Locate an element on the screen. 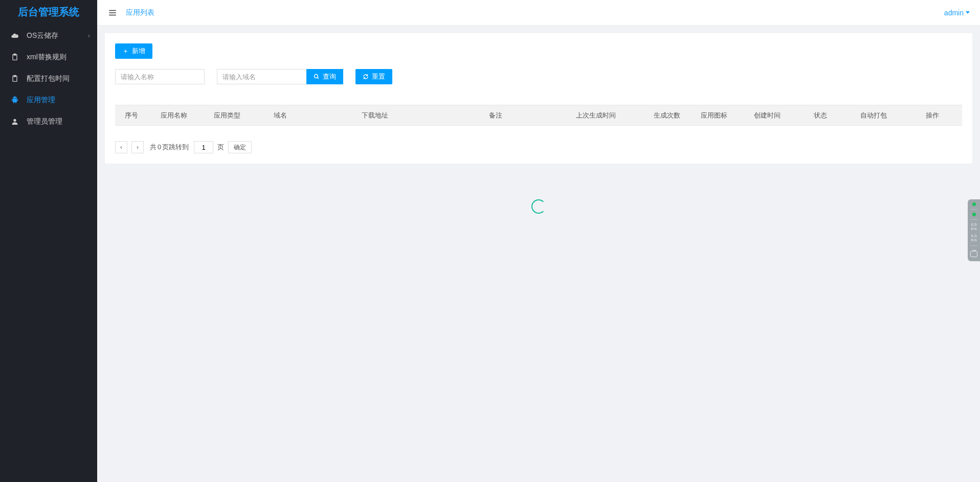 This screenshot has height=482, width=980. reset-button: 重置 is located at coordinates (374, 77).